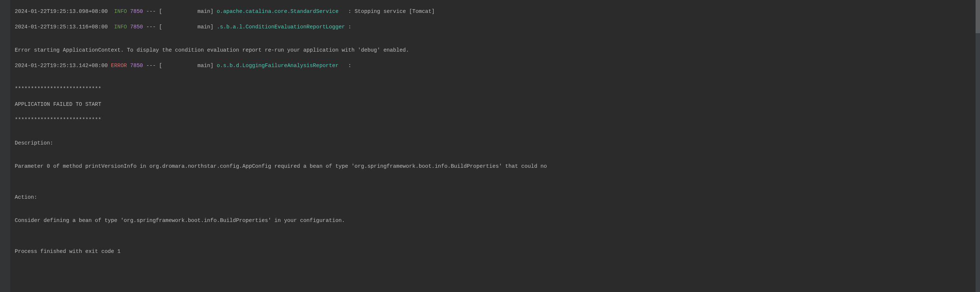  What do you see at coordinates (281, 11) in the screenshot?
I see `logger-name: o.apache.catalina.core.StandardService` at bounding box center [281, 11].